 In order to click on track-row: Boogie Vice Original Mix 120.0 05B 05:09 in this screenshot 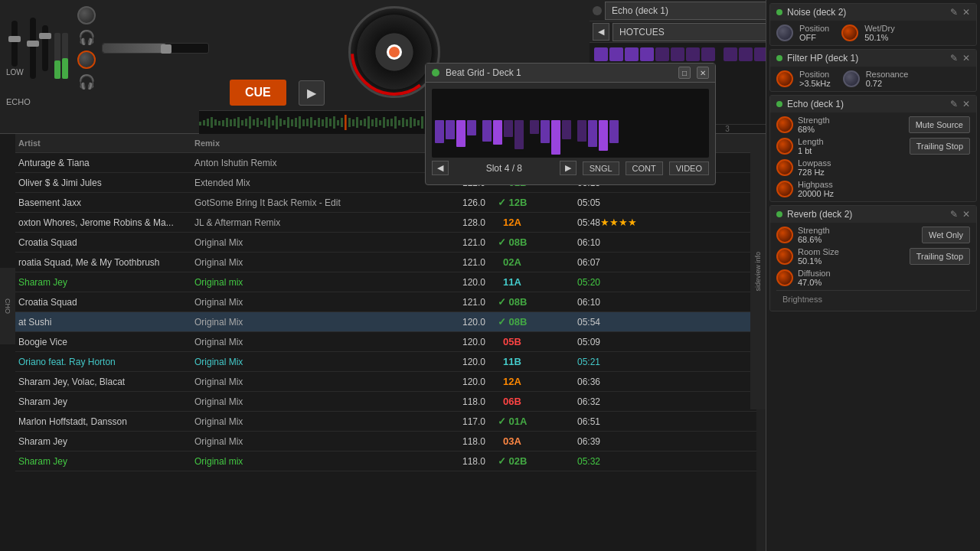, I will do `click(390, 342)`.